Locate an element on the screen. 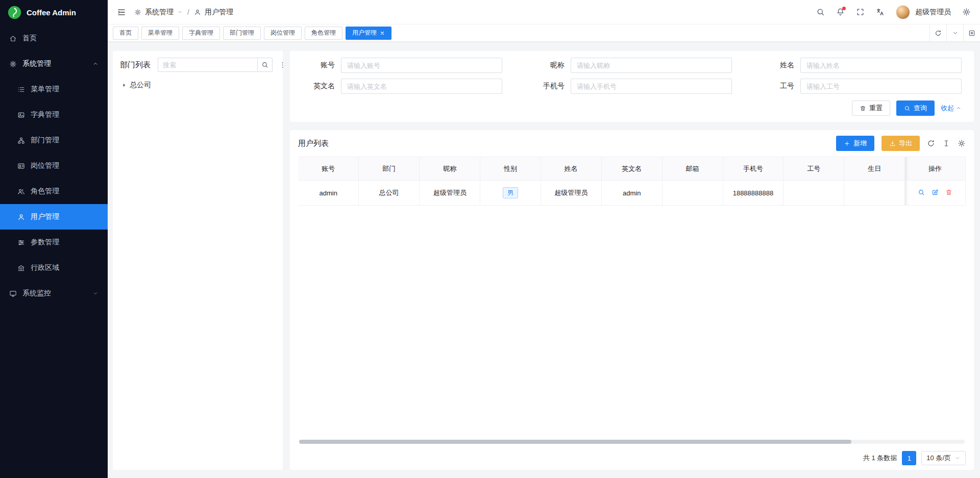  user-avatar is located at coordinates (903, 12).